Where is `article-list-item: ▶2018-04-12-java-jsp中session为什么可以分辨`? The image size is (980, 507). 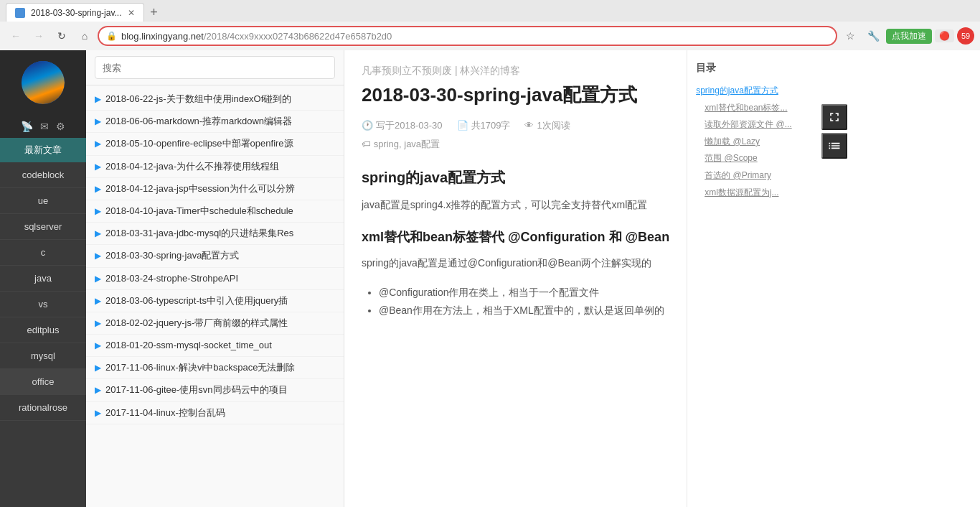 article-list-item: ▶2018-04-12-java-jsp中session为什么可以分辨 is located at coordinates (215, 190).